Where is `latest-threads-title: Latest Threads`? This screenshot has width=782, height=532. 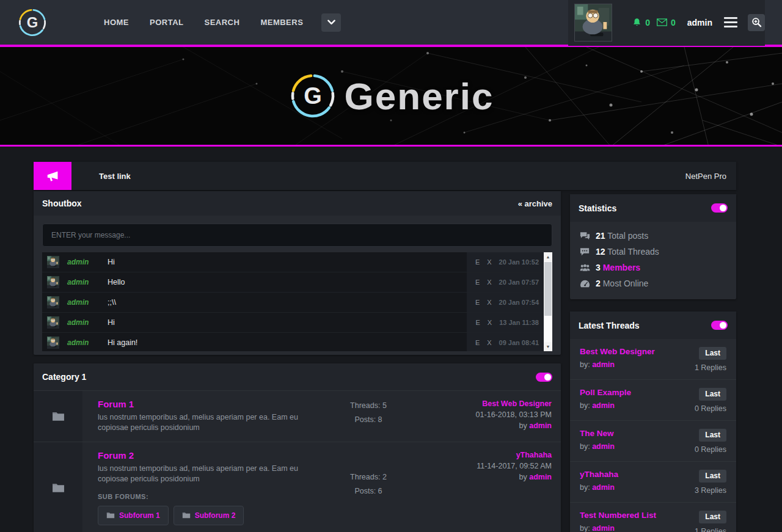
latest-threads-title: Latest Threads is located at coordinates (609, 326).